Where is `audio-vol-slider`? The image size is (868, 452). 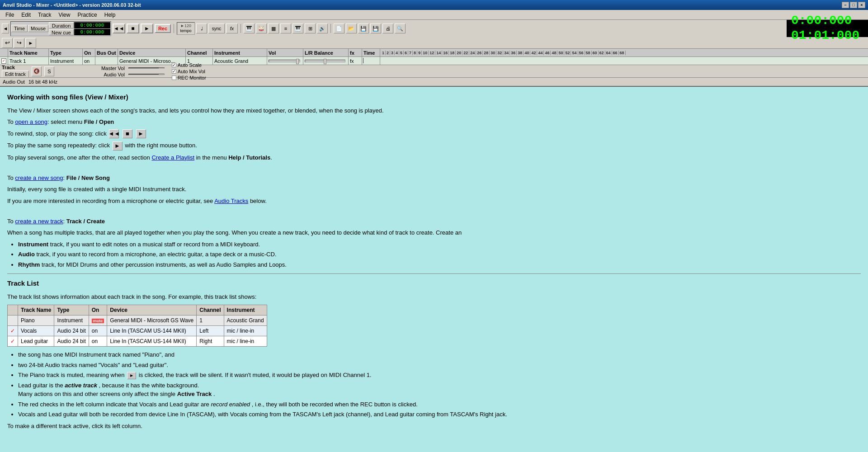
audio-vol-slider is located at coordinates (146, 74).